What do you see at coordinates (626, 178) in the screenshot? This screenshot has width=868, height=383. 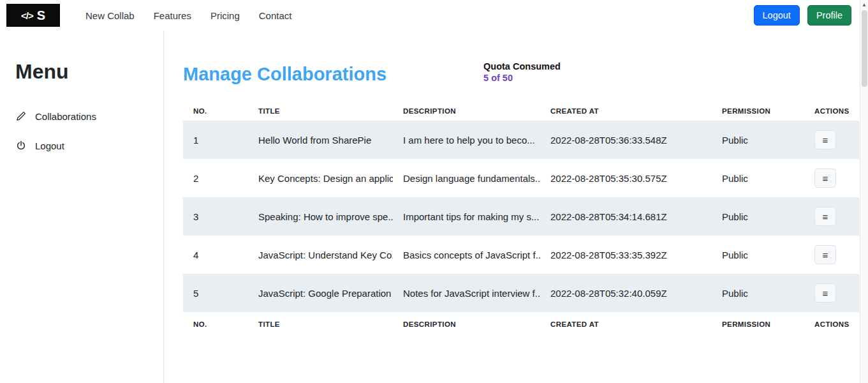 I see `cell-created-at: 2022-08-28T05:35:30.575Z` at bounding box center [626, 178].